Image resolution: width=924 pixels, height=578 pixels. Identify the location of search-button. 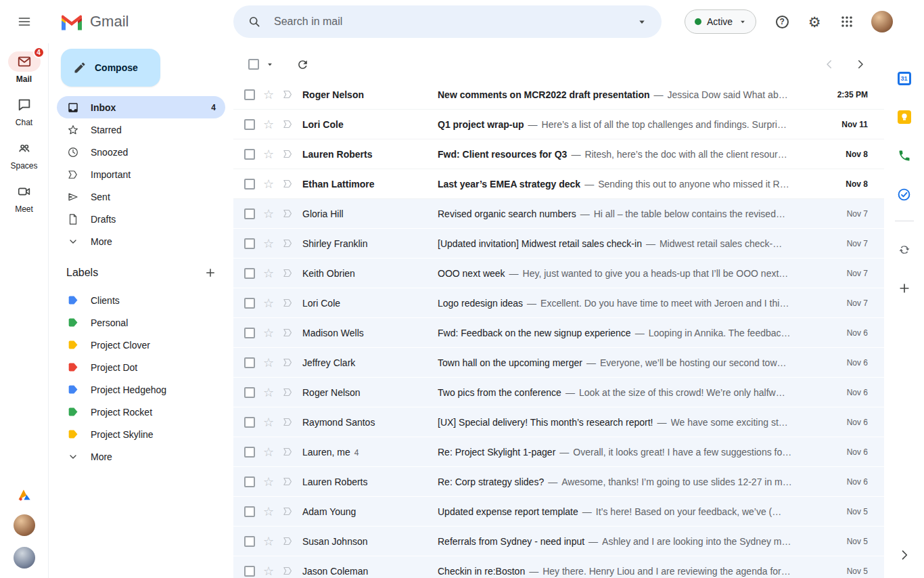
(254, 22).